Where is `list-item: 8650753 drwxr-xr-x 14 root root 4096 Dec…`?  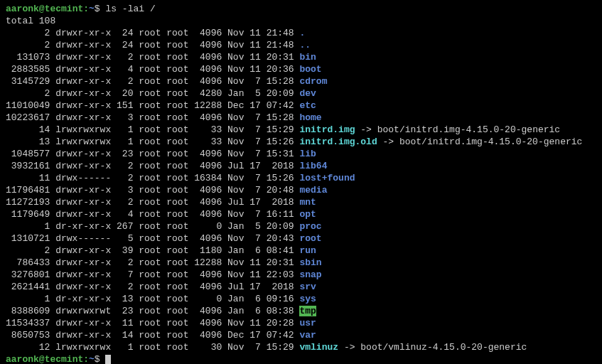 list-item: 8650753 drwxr-xr-x 14 root root 4096 Dec… is located at coordinates (301, 336).